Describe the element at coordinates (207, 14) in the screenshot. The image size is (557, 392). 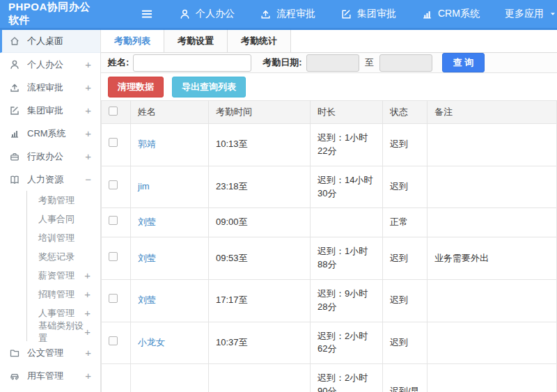
I see `topnav-item: 个人办公` at that location.